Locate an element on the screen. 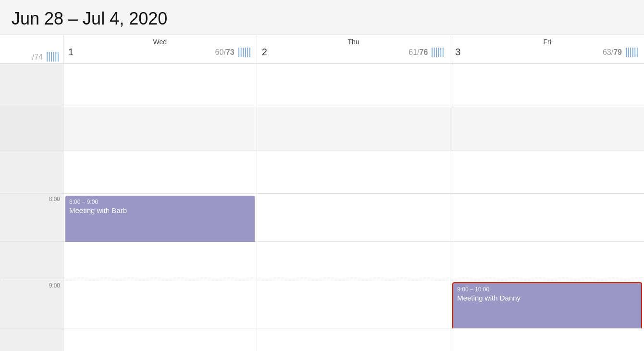 Image resolution: width=644 pixels, height=351 pixels. hatch-icon-fri is located at coordinates (632, 52).